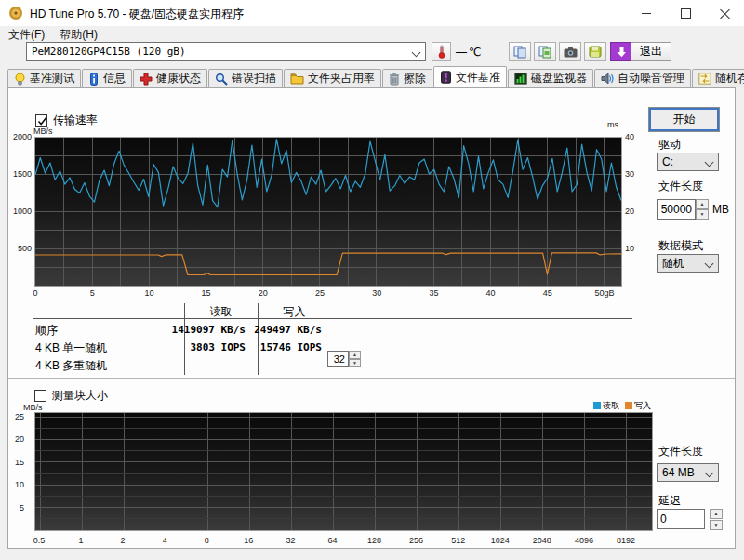 The height and width of the screenshot is (560, 744). What do you see at coordinates (355, 359) in the screenshot?
I see `queue-depth-stepper: ▲ ▼` at bounding box center [355, 359].